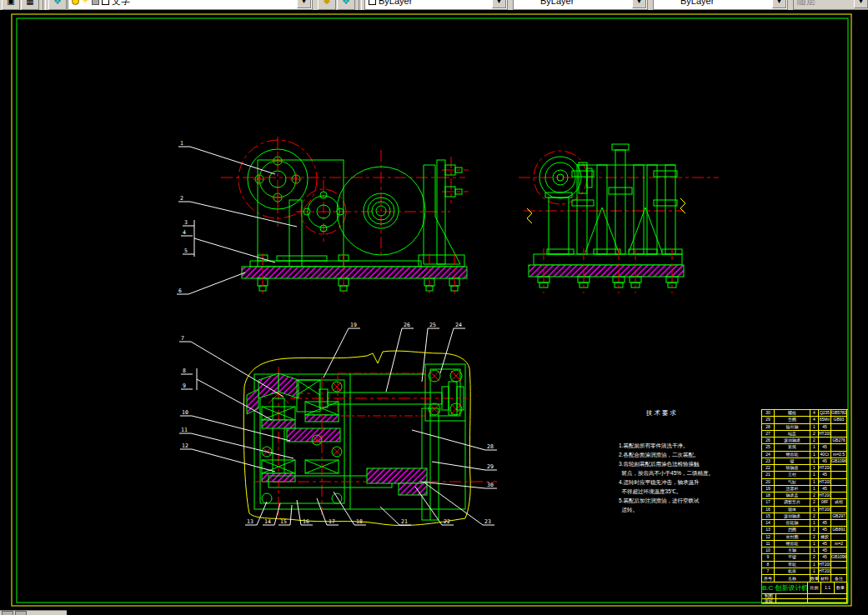 Image resolution: width=868 pixels, height=615 pixels. I want to click on color-combobox: ByLayer ▼, so click(436, 5).